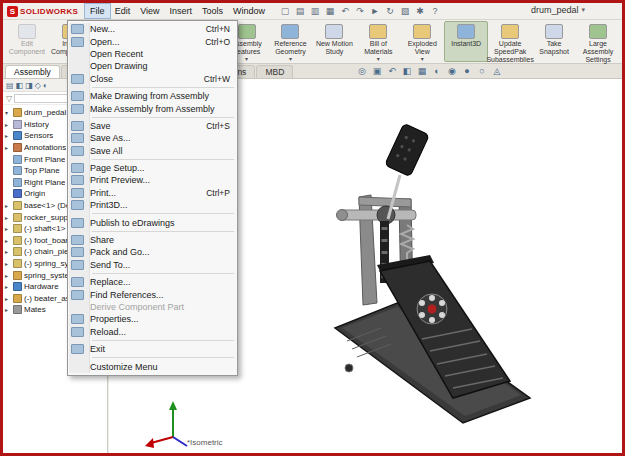 The width and height of the screenshot is (625, 456). What do you see at coordinates (212, 11) in the screenshot?
I see `menubar-item-tools: Tools` at bounding box center [212, 11].